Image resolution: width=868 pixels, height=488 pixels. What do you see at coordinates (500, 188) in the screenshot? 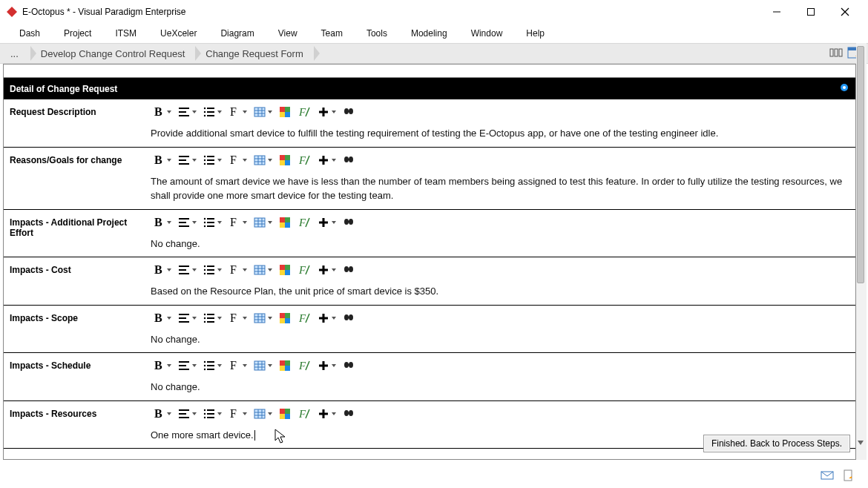
I see `field-text: The amount of smart device we have is le…` at bounding box center [500, 188].